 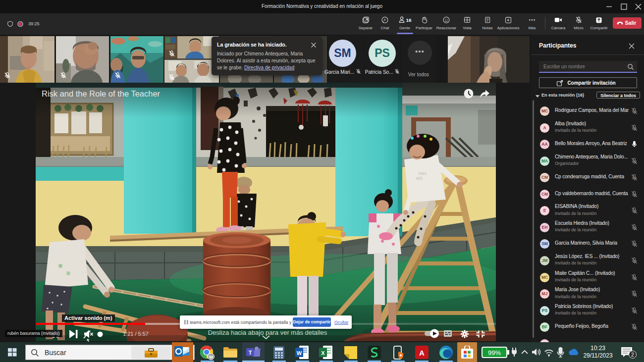 What do you see at coordinates (422, 173) in the screenshot?
I see `svg-text: TH21` at bounding box center [422, 173].